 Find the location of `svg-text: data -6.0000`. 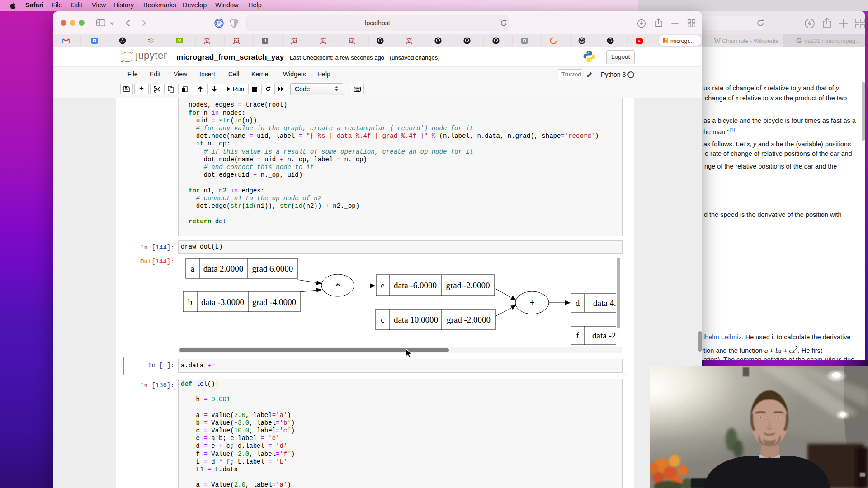

svg-text: data -6.0000 is located at coordinates (415, 286).